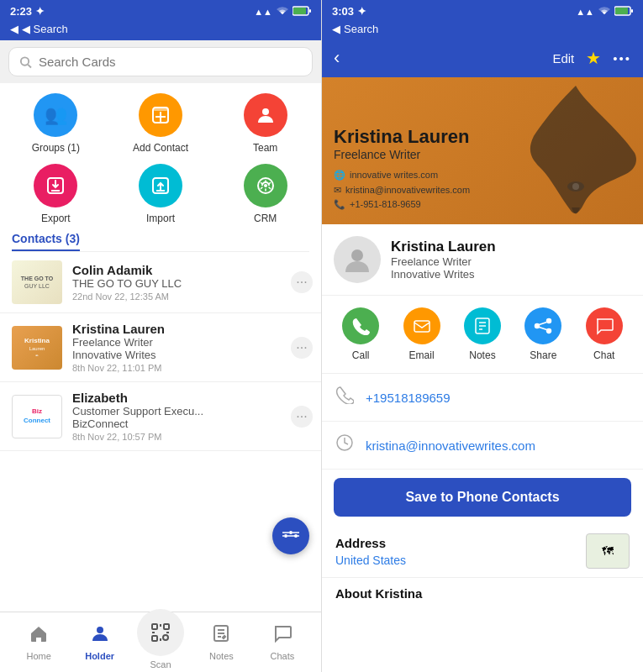  What do you see at coordinates (266, 186) in the screenshot?
I see `crm-icon` at bounding box center [266, 186].